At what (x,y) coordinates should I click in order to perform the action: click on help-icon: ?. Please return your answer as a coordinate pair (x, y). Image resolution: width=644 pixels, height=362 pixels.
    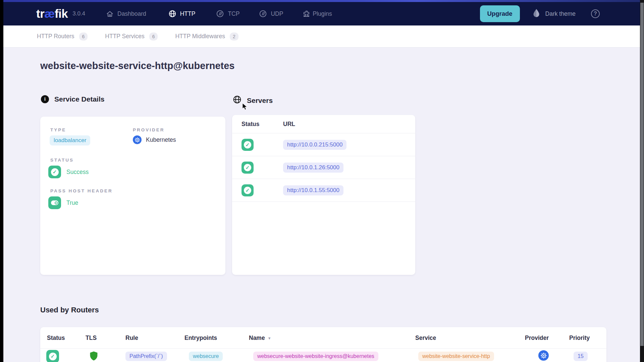
    Looking at the image, I should click on (595, 14).